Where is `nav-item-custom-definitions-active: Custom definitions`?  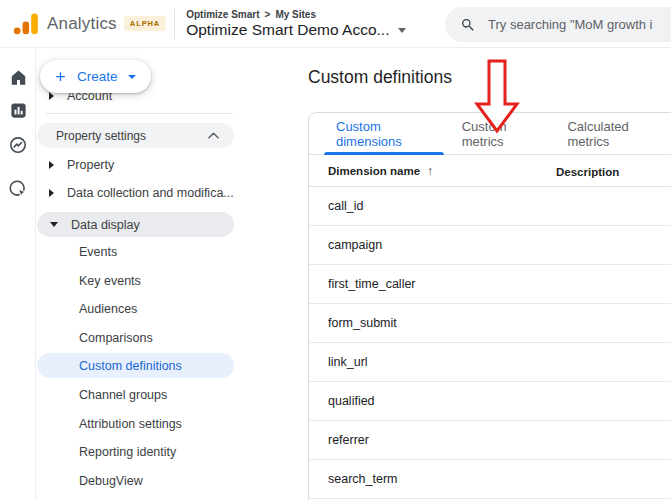
nav-item-custom-definitions-active: Custom definitions is located at coordinates (136, 366).